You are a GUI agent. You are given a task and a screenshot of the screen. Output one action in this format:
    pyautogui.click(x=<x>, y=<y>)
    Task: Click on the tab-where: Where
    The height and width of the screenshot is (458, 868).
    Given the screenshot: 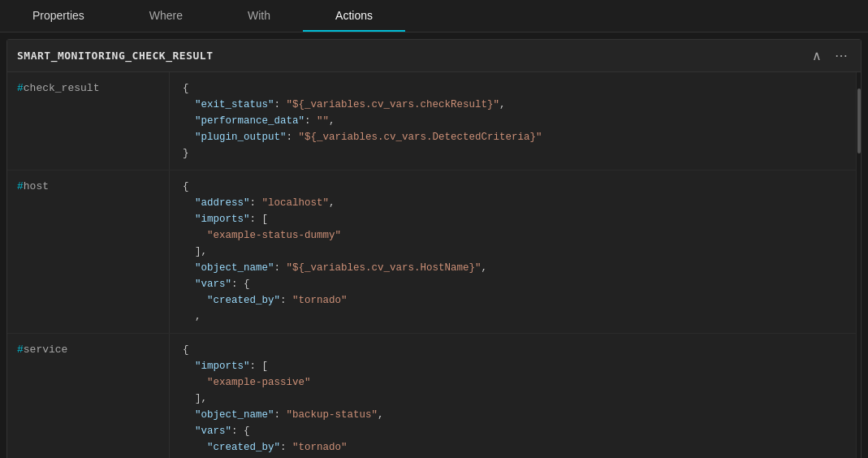 What is the action you would take?
    pyautogui.click(x=166, y=16)
    